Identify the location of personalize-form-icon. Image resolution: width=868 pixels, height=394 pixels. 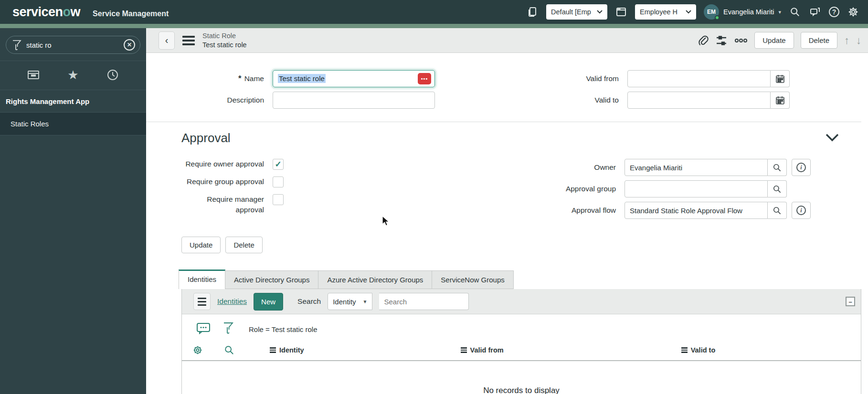
(721, 41).